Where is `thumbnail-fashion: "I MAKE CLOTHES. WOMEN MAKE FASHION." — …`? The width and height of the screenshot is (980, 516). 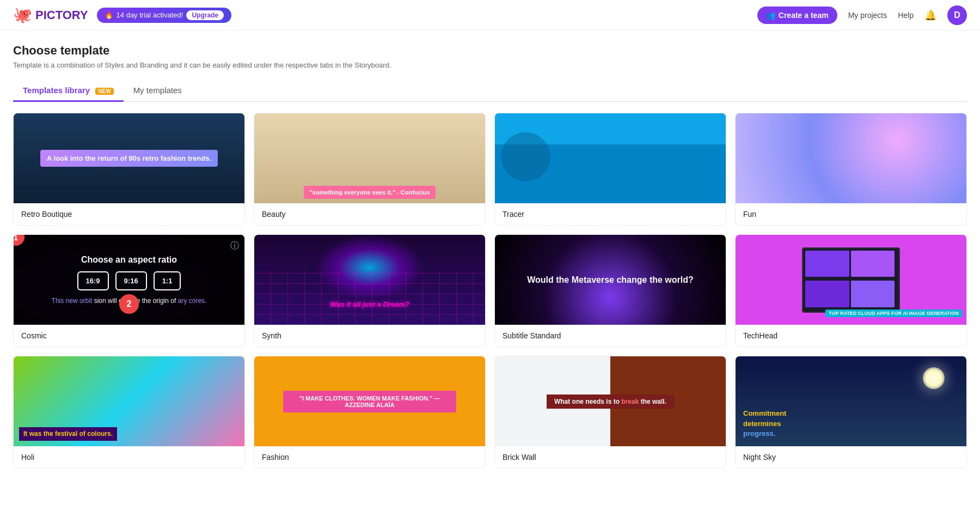 thumbnail-fashion: "I MAKE CLOTHES. WOMEN MAKE FASHION." — … is located at coordinates (370, 401).